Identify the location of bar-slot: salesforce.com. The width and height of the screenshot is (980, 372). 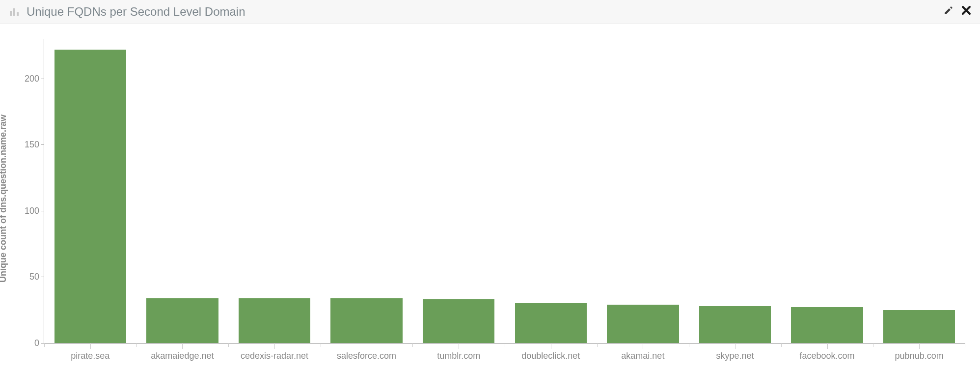
(367, 191).